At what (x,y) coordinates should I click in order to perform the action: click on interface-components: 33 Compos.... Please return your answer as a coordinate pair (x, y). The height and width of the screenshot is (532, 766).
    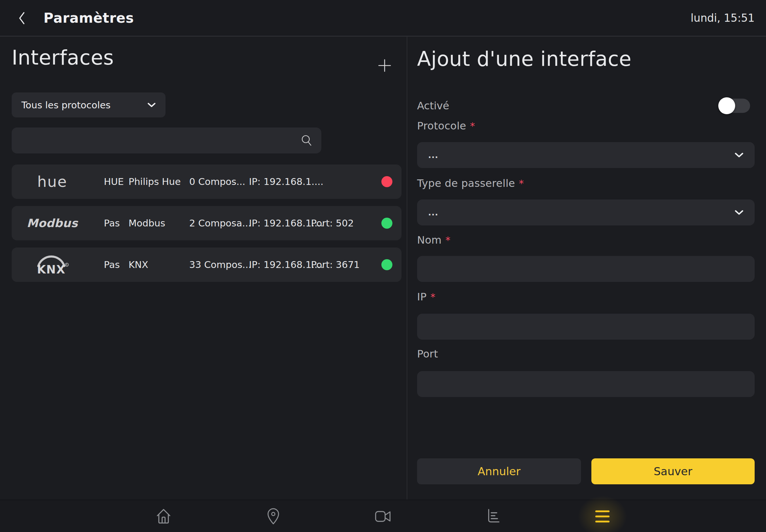
    Looking at the image, I should click on (220, 265).